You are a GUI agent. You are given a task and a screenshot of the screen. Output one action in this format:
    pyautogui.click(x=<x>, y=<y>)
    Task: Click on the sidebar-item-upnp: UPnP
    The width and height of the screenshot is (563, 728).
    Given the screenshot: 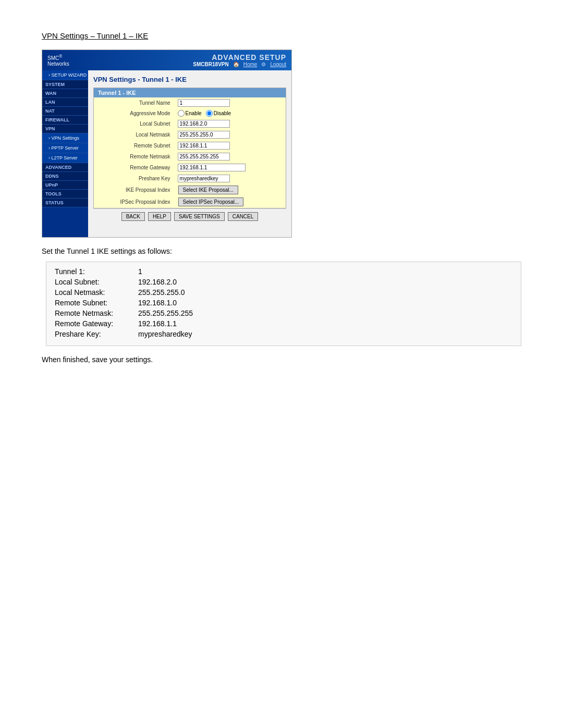 What is the action you would take?
    pyautogui.click(x=65, y=186)
    